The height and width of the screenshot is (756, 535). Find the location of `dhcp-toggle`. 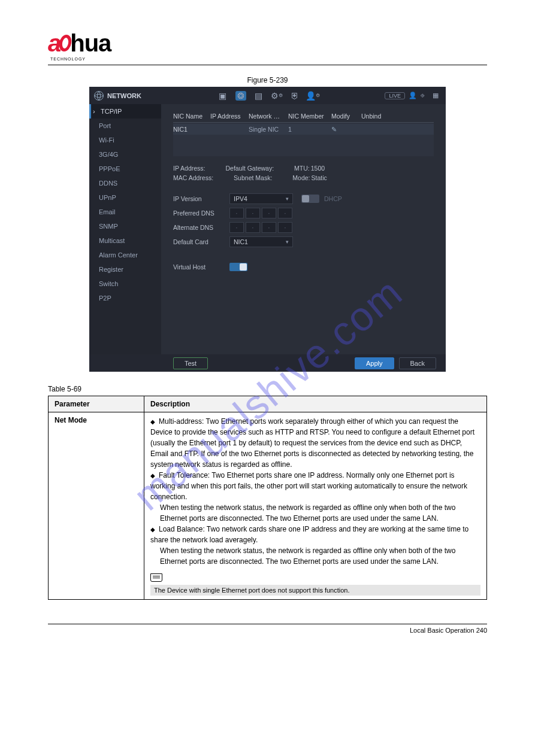

dhcp-toggle is located at coordinates (310, 199).